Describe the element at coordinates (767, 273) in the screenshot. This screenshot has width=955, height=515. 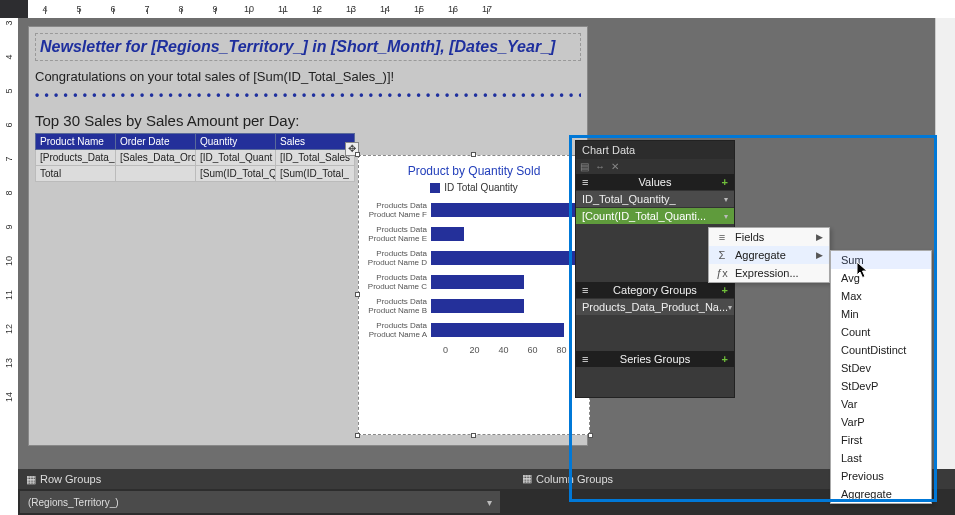
I see `menu-item-label: Expression...` at that location.